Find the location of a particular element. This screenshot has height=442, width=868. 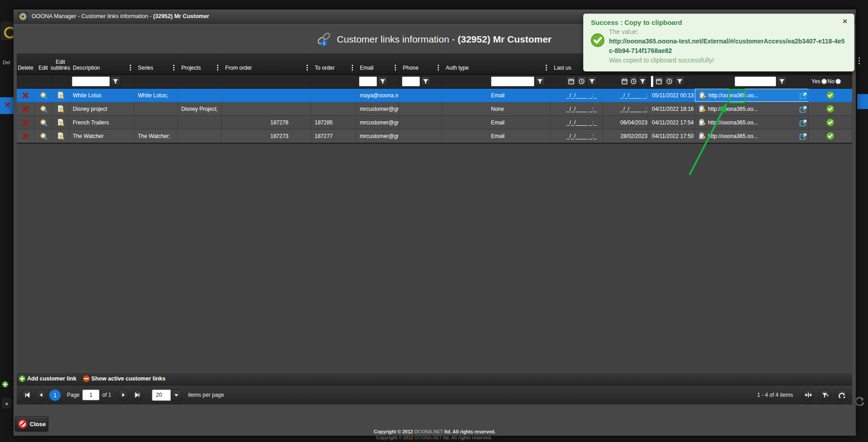

description-cell: The Watcher is located at coordinates (102, 136).